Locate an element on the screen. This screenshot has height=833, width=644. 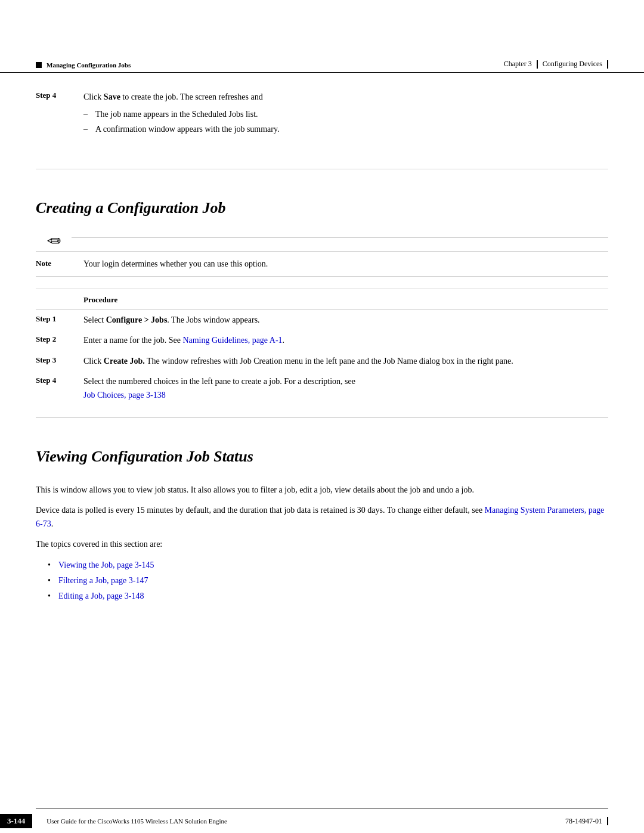
topic-3: Editing a Job, page 3-148 is located at coordinates (328, 596).